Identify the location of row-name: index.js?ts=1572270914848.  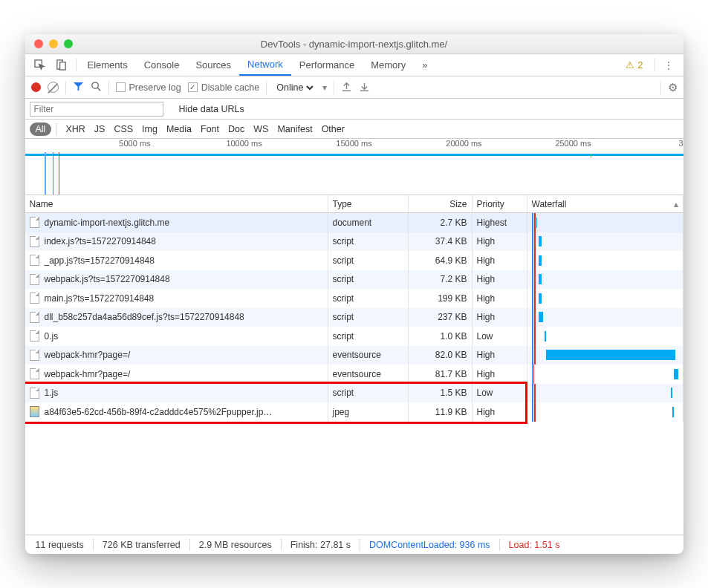
(100, 241).